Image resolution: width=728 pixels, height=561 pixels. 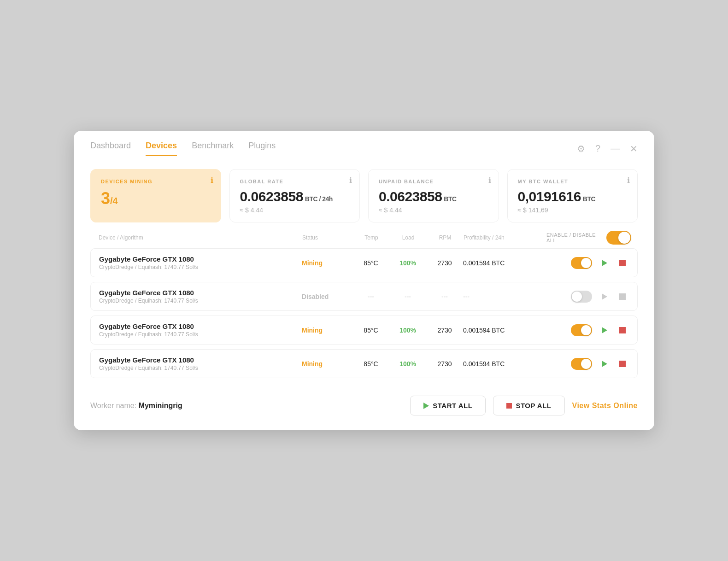 I want to click on enable-disable-all-toggle, so click(x=618, y=238).